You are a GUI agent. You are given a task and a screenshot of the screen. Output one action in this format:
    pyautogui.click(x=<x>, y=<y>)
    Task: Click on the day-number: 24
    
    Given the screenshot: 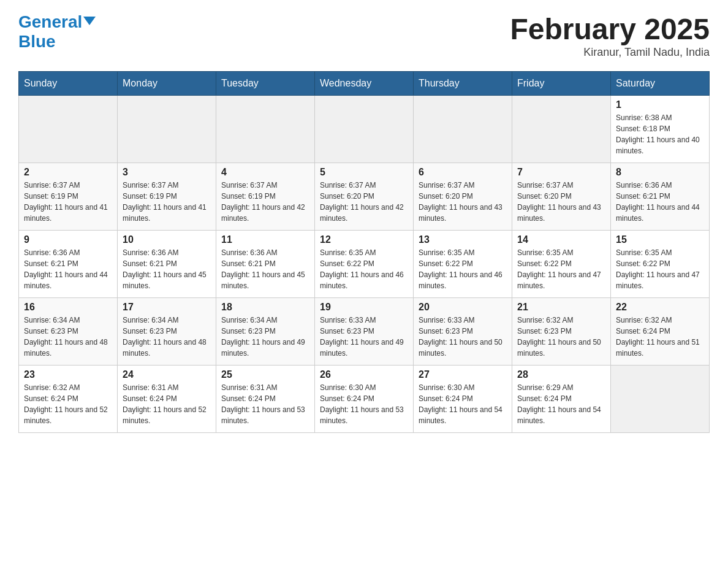 What is the action you would take?
    pyautogui.click(x=167, y=375)
    